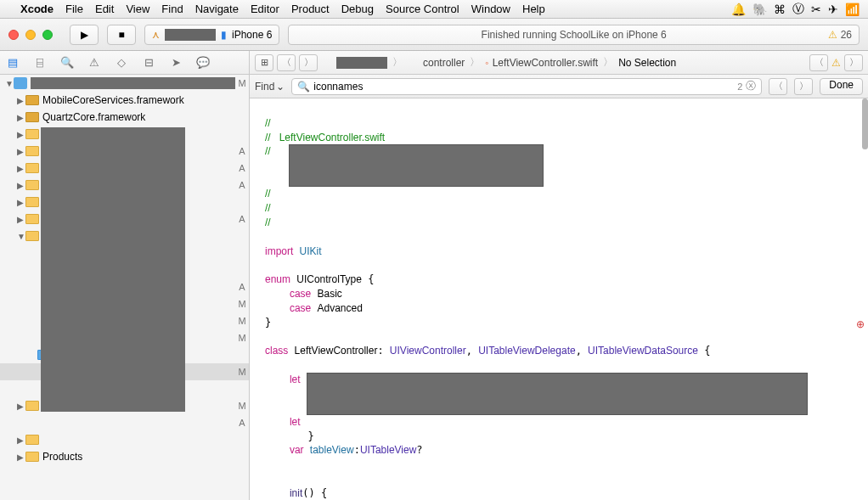 This screenshot has height=500, width=868. Describe the element at coordinates (31, 35) in the screenshot. I see `minimize-window-button` at that location.